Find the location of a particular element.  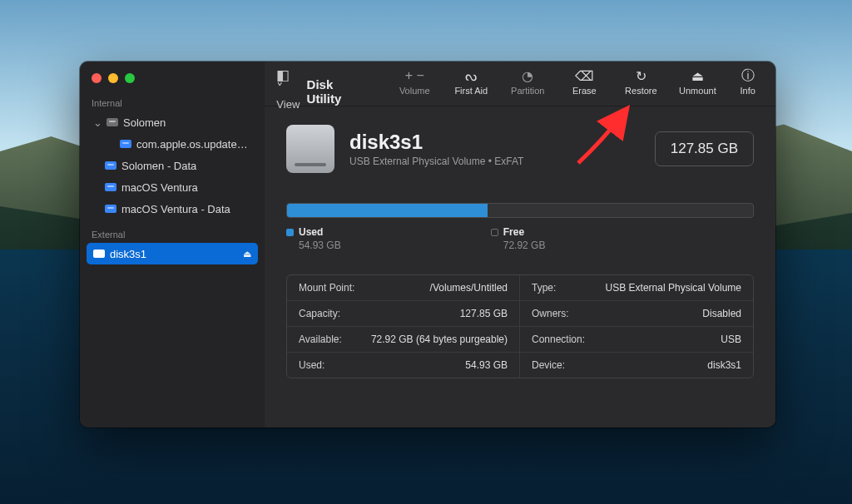

toolbar: ◧ ˅ View Disk Utility + − Volume ᔓ First… is located at coordinates (520, 84).